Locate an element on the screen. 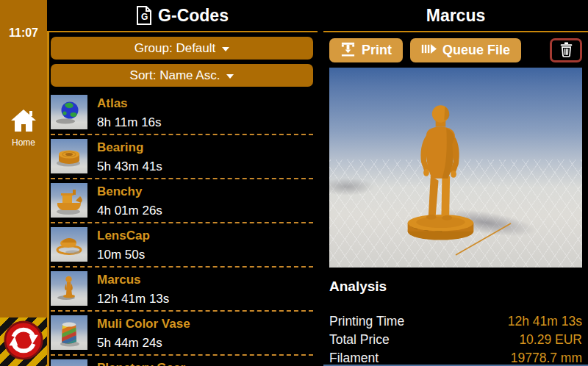 This screenshot has height=366, width=588. queue-file-button: Queue File is located at coordinates (466, 50).